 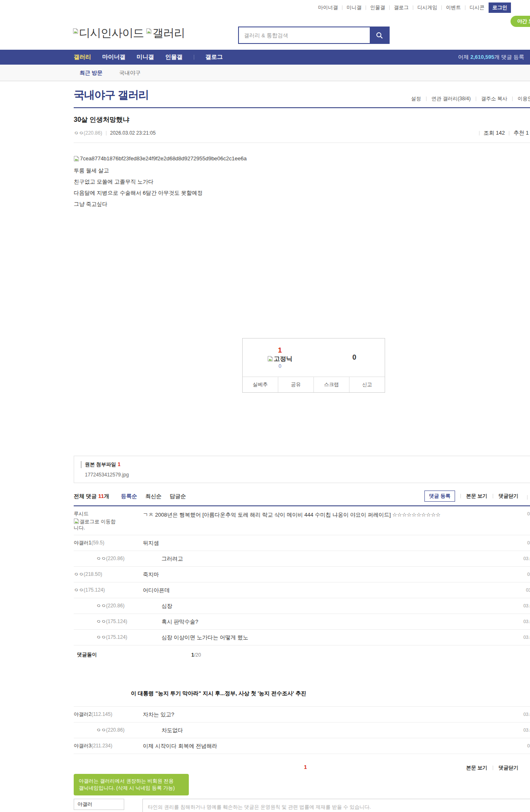 I want to click on comment-page-indicator: 1/20, so click(x=196, y=655).